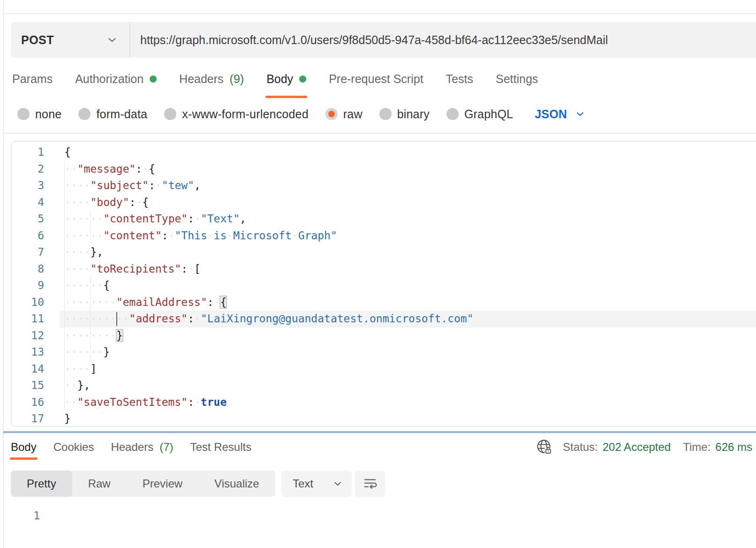 The image size is (756, 548). What do you see at coordinates (376, 79) in the screenshot?
I see `tab-pre-request-script: Pre-request Script` at bounding box center [376, 79].